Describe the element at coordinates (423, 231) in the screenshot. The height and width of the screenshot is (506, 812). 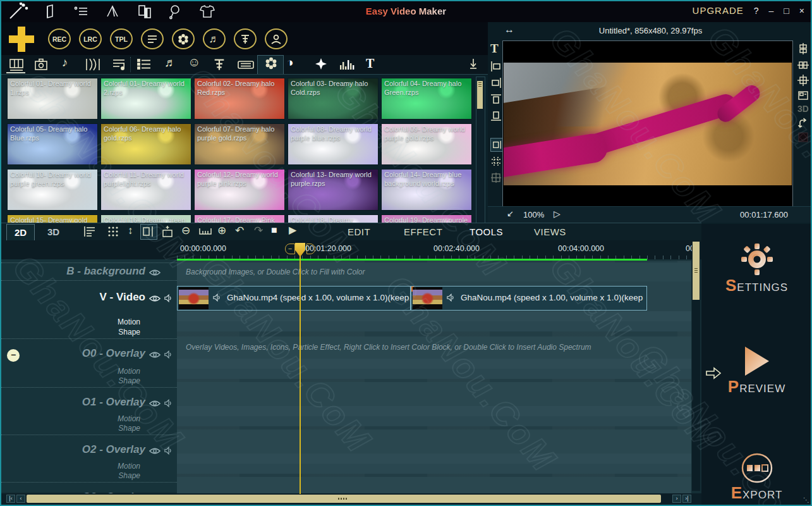
I see `menu-effect: EFFECT` at that location.